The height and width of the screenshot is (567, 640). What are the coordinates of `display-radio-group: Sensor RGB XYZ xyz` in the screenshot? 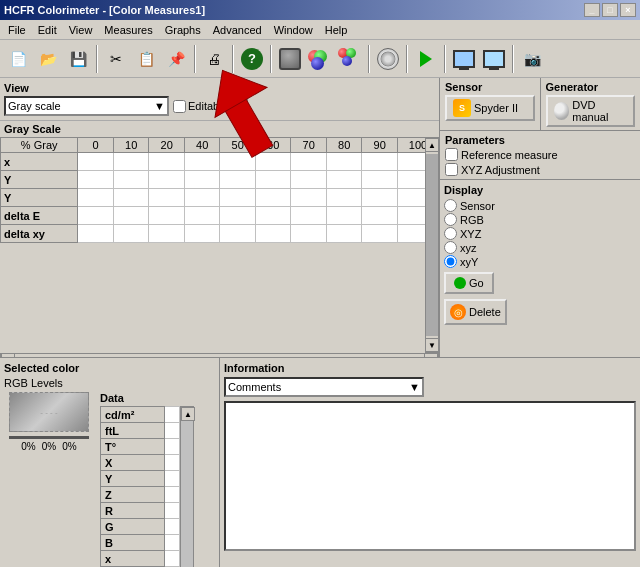 It's located at (540, 234).